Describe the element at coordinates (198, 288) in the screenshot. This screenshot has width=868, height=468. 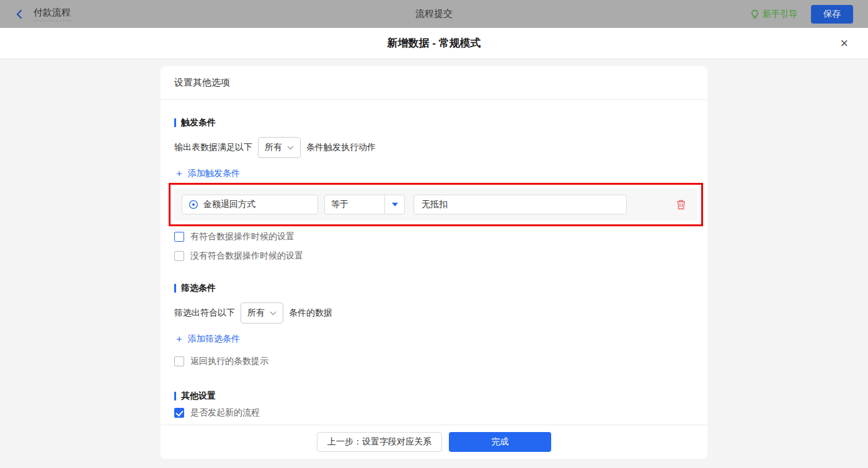
I see `filter-section-label: 筛选条件` at that location.